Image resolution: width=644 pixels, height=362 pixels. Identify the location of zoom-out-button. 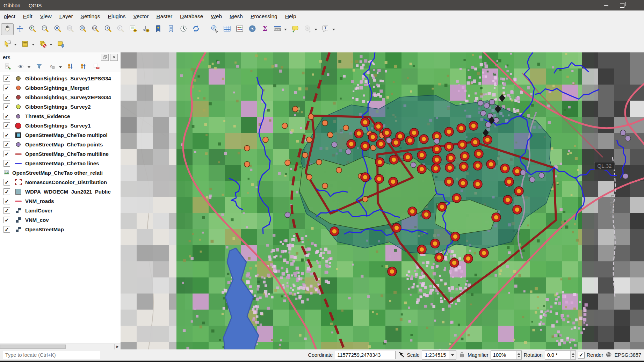
(45, 29).